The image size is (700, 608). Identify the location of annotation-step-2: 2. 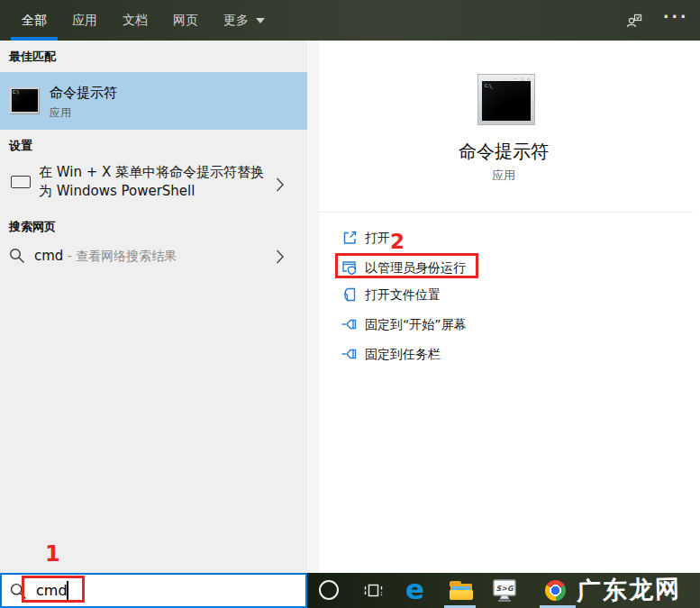
(397, 241).